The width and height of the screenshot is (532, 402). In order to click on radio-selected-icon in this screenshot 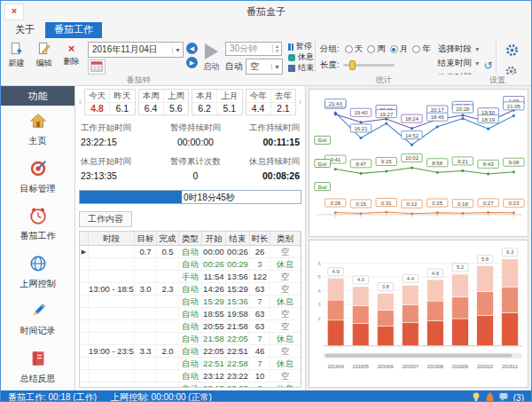, I will do `click(394, 50)`.